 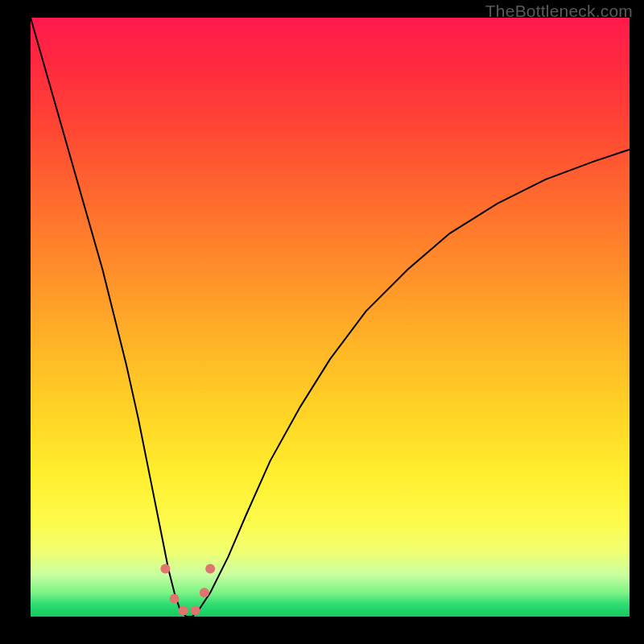 I want to click on curve-markers, so click(x=188, y=590).